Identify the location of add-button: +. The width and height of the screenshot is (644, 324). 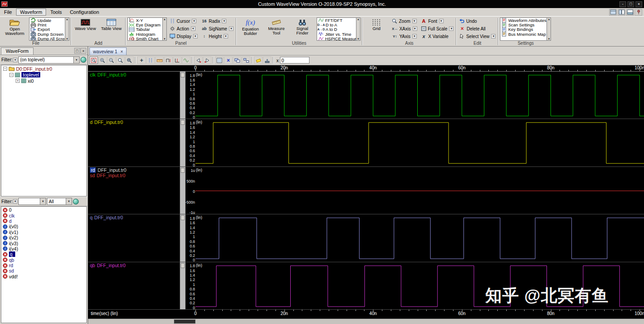
(141, 60).